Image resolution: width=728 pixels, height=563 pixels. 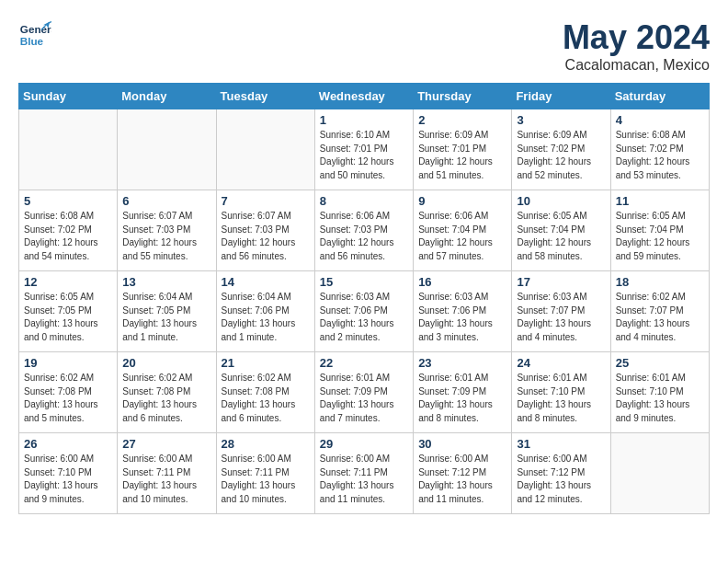 I want to click on calendar-cell: 12Sunrise: 6:05 AM Sunset: 7:05 PM Dayli…, so click(x=68, y=312).